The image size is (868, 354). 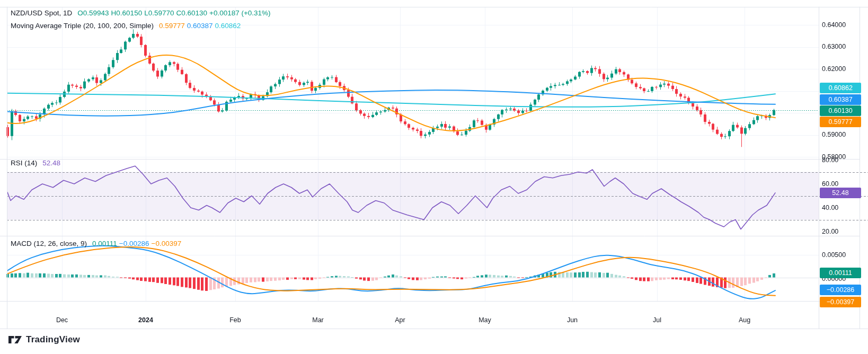 I want to click on time-axis-label: Dec, so click(x=62, y=320).